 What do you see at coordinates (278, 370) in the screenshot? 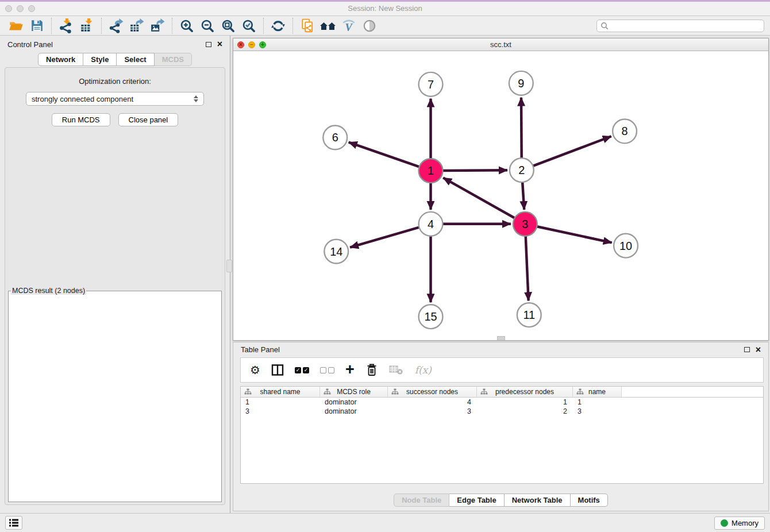
I see `split-columns-button` at bounding box center [278, 370].